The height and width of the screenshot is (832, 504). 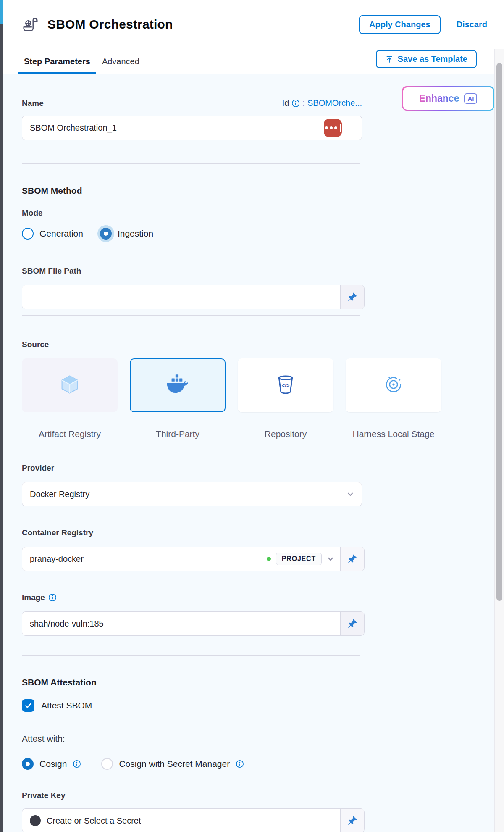 I want to click on connector-status-dot, so click(x=269, y=559).